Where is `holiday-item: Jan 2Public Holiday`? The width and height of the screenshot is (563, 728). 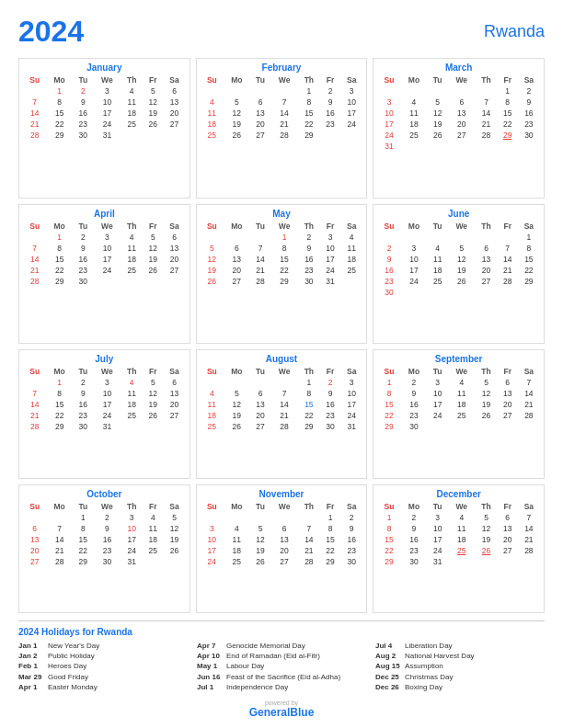 holiday-item: Jan 2Public Holiday is located at coordinates (103, 656).